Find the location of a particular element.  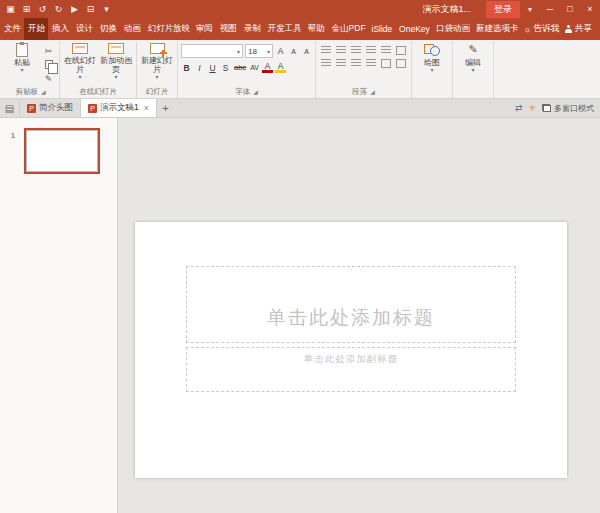

minimize-button: ─ is located at coordinates (550, 9).